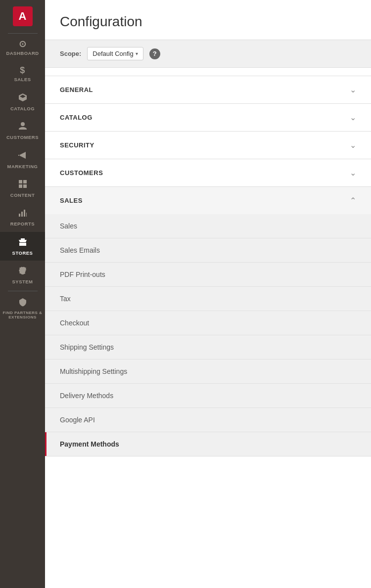 Image resolution: width=371 pixels, height=588 pixels. Describe the element at coordinates (23, 217) in the screenshot. I see `sidebar-item-reports: REPORTS` at that location.